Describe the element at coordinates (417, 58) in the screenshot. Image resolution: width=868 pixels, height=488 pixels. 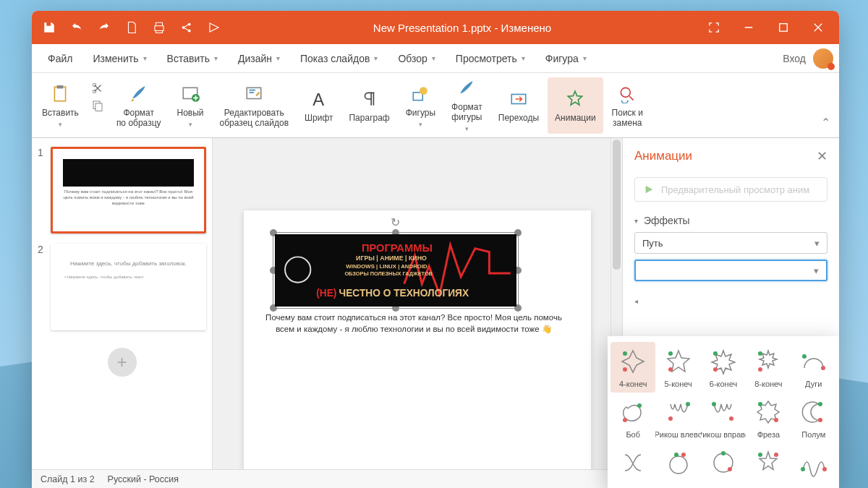
I see `menu-review: Обзор▾` at that location.